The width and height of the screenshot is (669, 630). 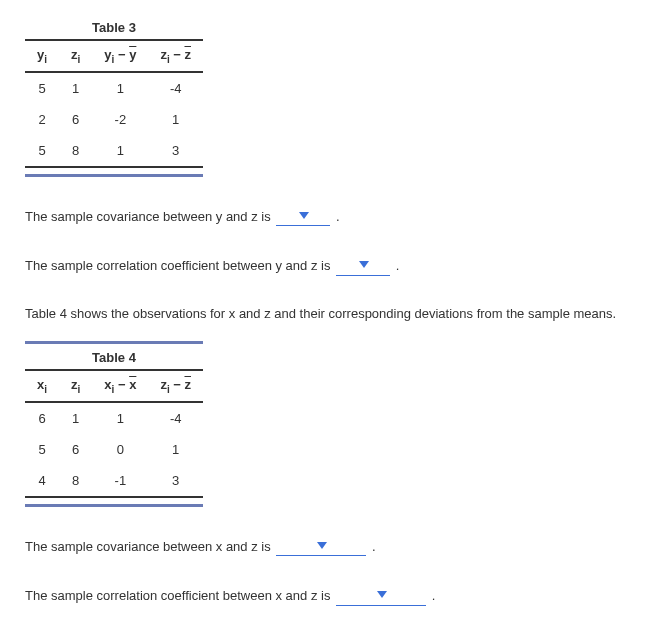 What do you see at coordinates (114, 506) in the screenshot?
I see `table-4-bottom-rule` at bounding box center [114, 506].